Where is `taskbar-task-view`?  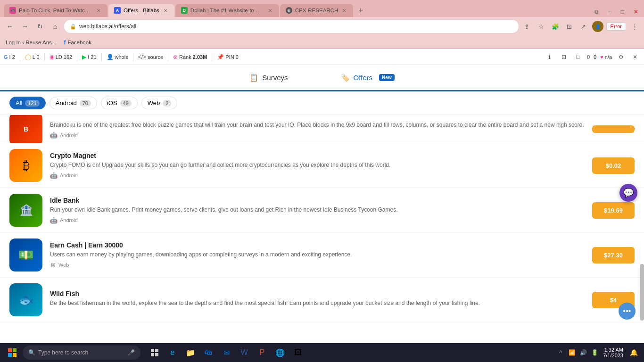 taskbar-task-view is located at coordinates (155, 353).